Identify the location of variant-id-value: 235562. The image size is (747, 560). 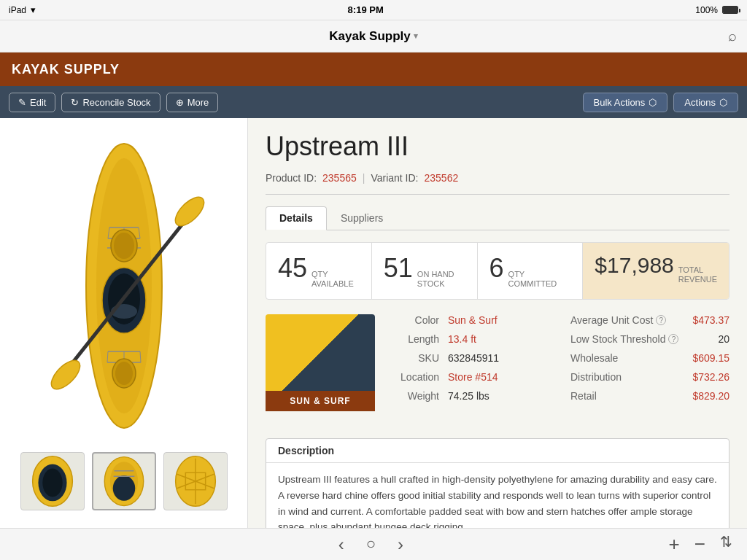
(442, 178).